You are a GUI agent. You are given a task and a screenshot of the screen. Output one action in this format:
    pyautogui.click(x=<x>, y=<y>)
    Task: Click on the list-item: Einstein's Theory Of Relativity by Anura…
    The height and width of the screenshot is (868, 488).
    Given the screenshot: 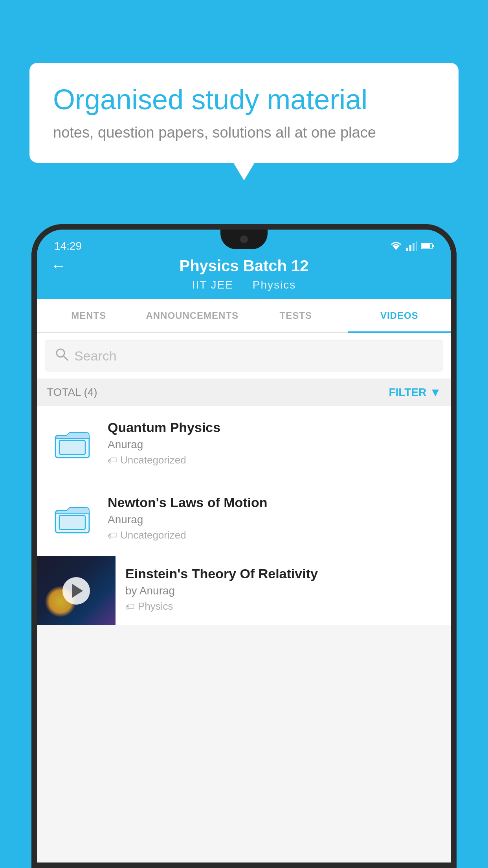 What is the action you would take?
    pyautogui.click(x=244, y=590)
    